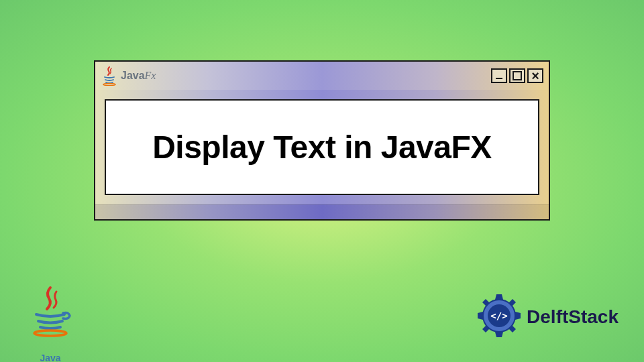 This screenshot has width=644, height=362. I want to click on titlebar-app-identity: JavaFx, so click(128, 76).